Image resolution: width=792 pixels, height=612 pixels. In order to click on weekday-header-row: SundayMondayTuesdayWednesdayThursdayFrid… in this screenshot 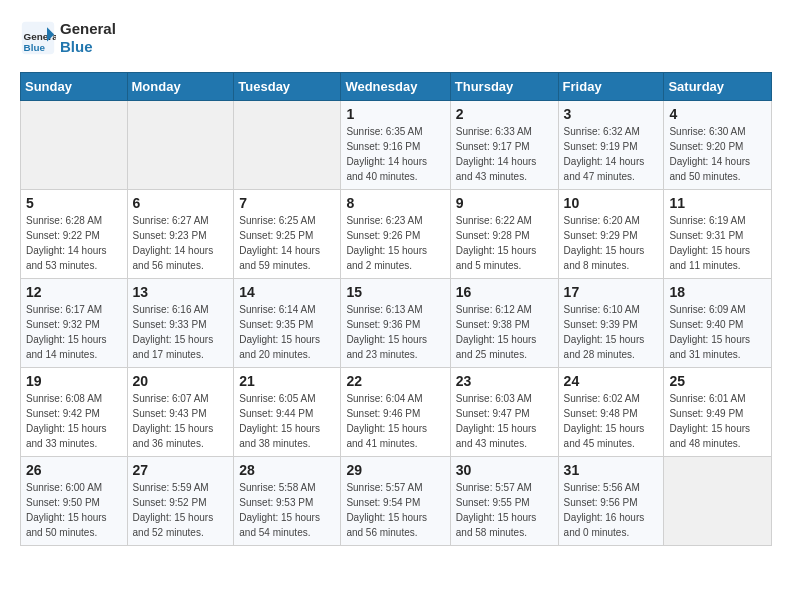, I will do `click(396, 87)`.